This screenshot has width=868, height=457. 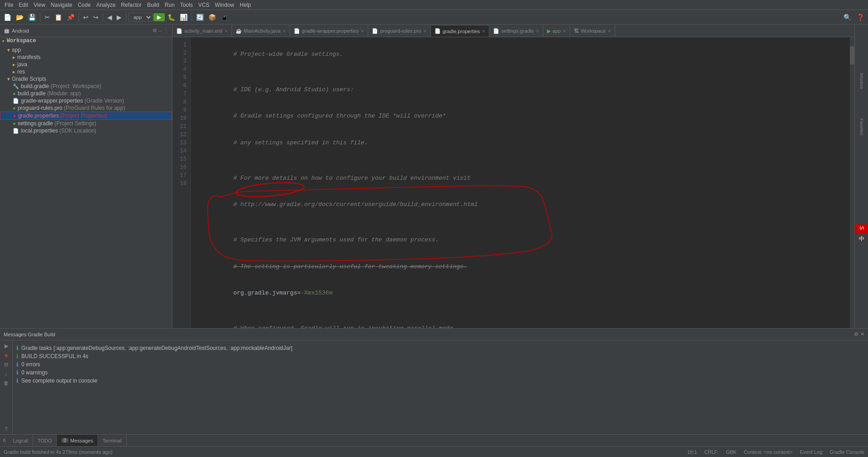 I want to click on tab-gradle-properties: 📄 gradle.properties ✕, so click(x=460, y=31).